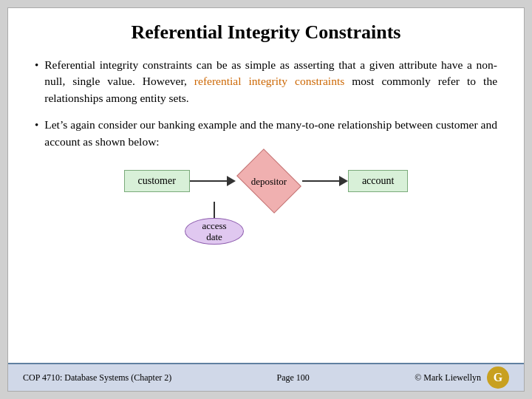  I want to click on bullet-text-2: Let’s again consider our banking example…, so click(270, 133).